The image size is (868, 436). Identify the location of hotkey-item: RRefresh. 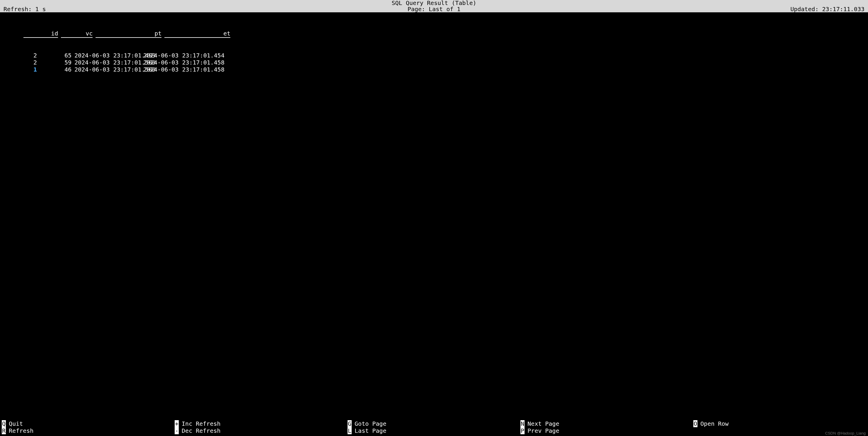
(88, 431).